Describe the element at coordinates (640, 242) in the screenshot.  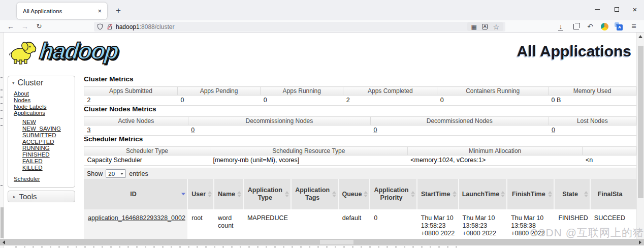
I see `scroll-right-arrow-icon` at that location.